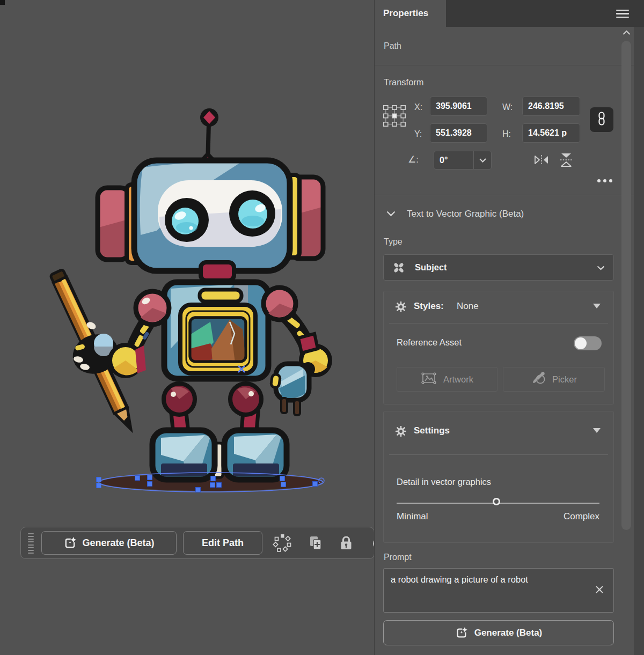 The image size is (644, 655). What do you see at coordinates (410, 13) in the screenshot?
I see `tab-properties: Properties` at bounding box center [410, 13].